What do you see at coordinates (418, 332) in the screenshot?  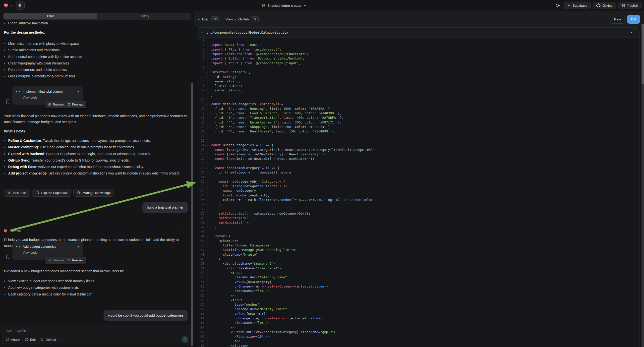 I see `code-line: 65 <Button onClick={handleAddCategory} c…` at bounding box center [418, 332].